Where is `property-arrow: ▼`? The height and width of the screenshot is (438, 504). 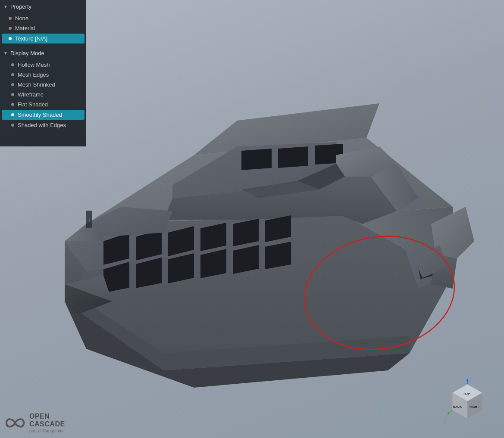 property-arrow: ▼ is located at coordinates (6, 7).